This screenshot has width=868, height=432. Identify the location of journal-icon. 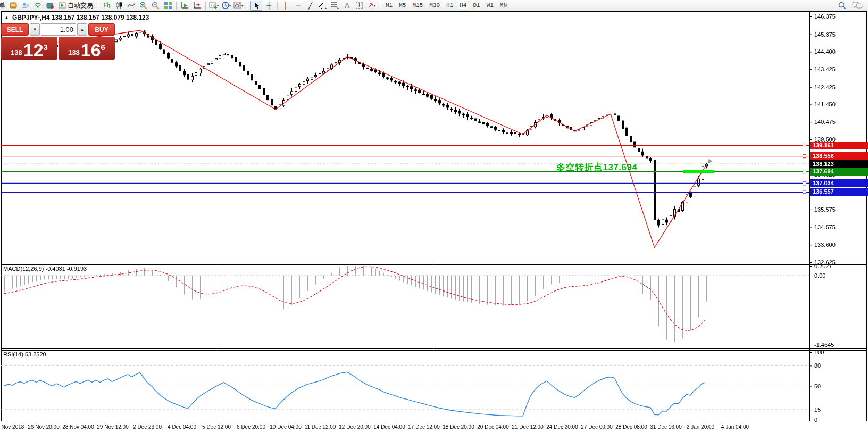
(13, 5).